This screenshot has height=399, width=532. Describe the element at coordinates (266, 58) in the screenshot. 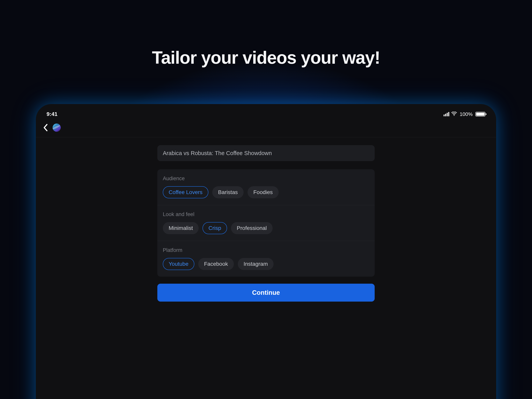

I see `page-headline: Tailor your videos your way!` at that location.